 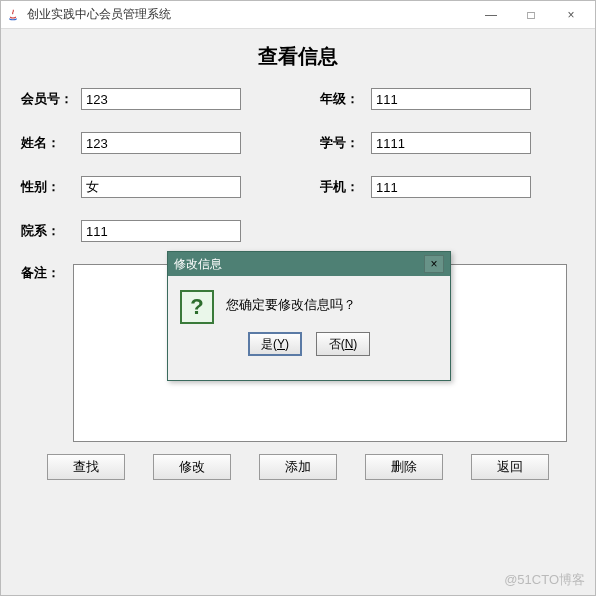 I want to click on search-button: 查找, so click(x=86, y=467).